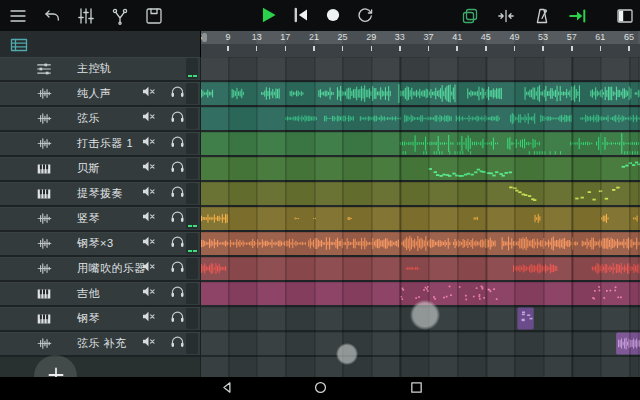 This screenshot has width=640, height=400. I want to click on record-button, so click(332, 14).